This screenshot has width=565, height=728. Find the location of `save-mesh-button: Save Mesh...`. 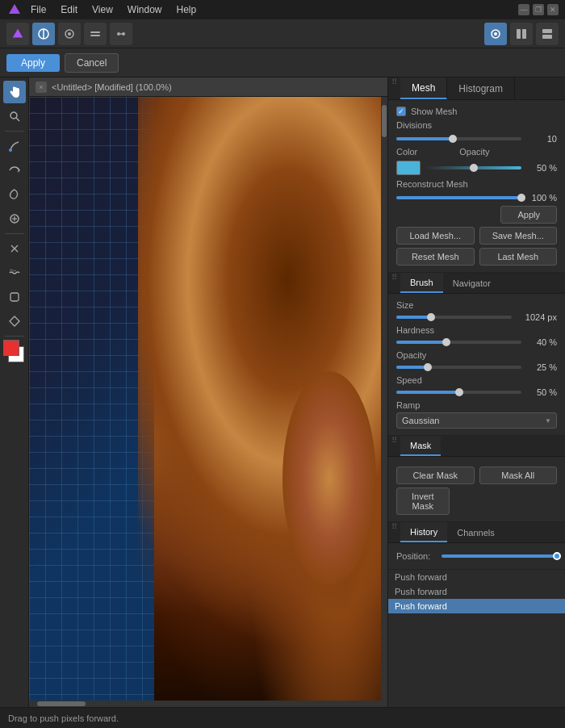

save-mesh-button: Save Mesh... is located at coordinates (518, 236).